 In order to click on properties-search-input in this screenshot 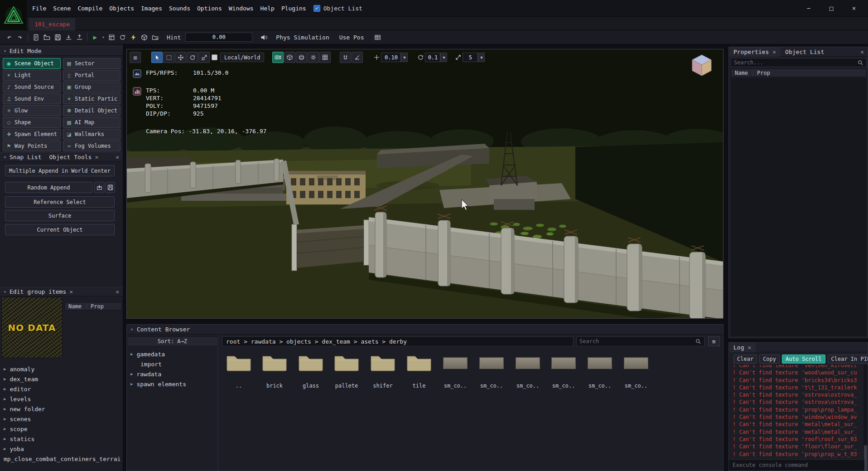, I will do `click(796, 63)`.